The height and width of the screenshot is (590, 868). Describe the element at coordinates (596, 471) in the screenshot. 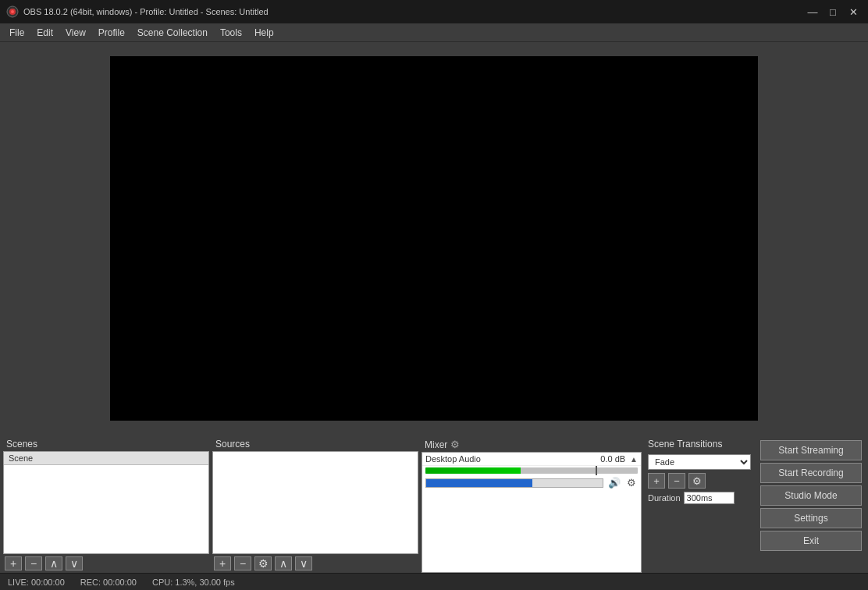

I see `mixer-bar-marker` at that location.